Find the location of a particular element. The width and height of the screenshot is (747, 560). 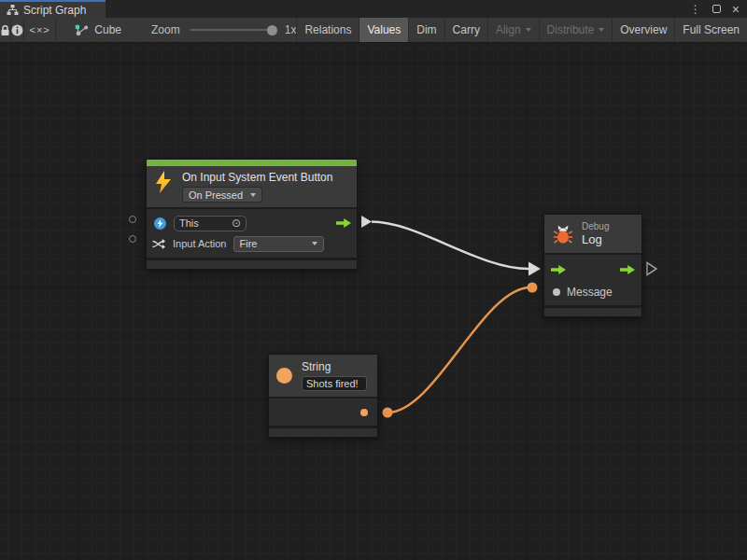

maximize-icon is located at coordinates (717, 9).